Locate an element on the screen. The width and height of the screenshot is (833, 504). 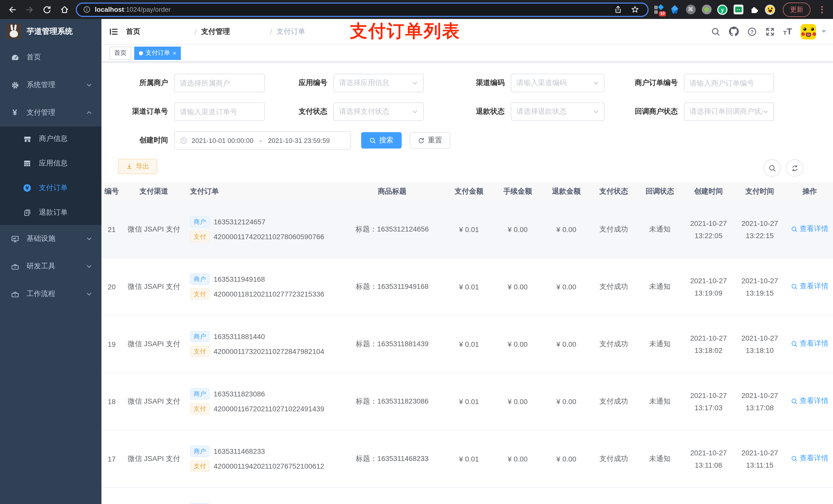
merchant-input is located at coordinates (219, 83).